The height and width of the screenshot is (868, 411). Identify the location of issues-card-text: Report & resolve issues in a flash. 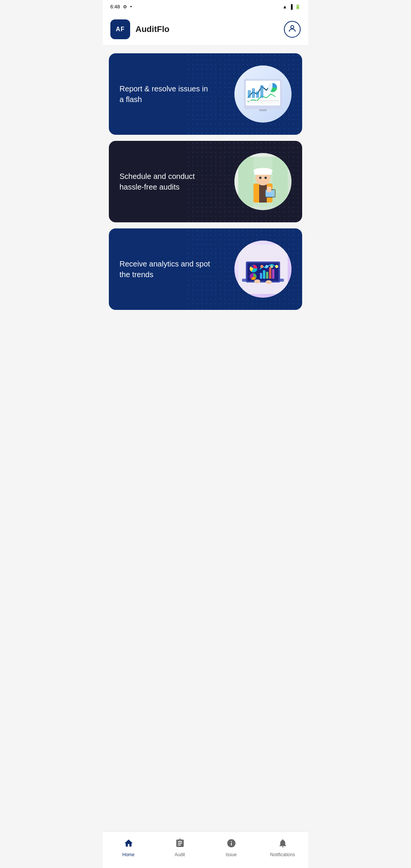
(167, 94).